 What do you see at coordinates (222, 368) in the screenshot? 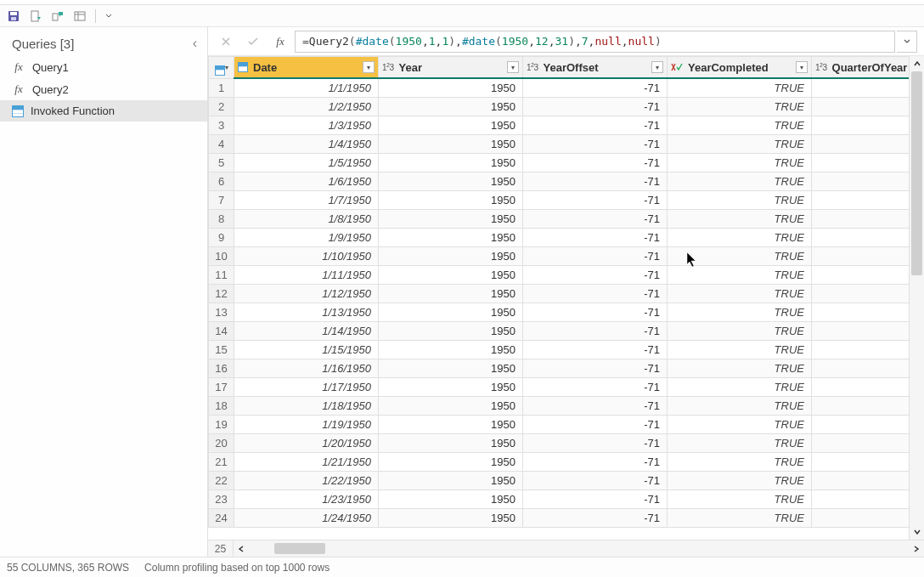
I see `row-number: 16` at bounding box center [222, 368].